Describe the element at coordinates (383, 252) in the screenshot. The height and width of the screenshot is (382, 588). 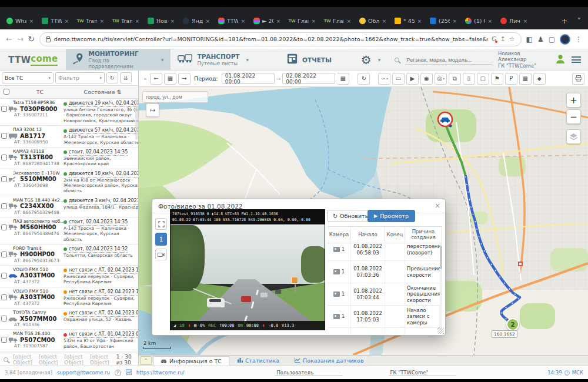
I see `event-row: 1 01.08.2022 06:58:03 перестроение (пово…` at that location.